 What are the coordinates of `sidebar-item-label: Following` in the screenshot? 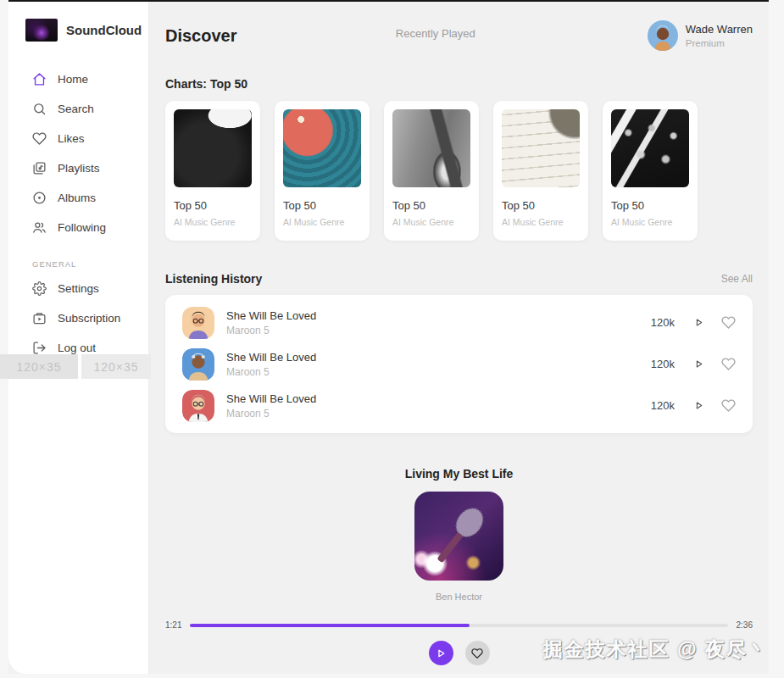 It's located at (81, 227).